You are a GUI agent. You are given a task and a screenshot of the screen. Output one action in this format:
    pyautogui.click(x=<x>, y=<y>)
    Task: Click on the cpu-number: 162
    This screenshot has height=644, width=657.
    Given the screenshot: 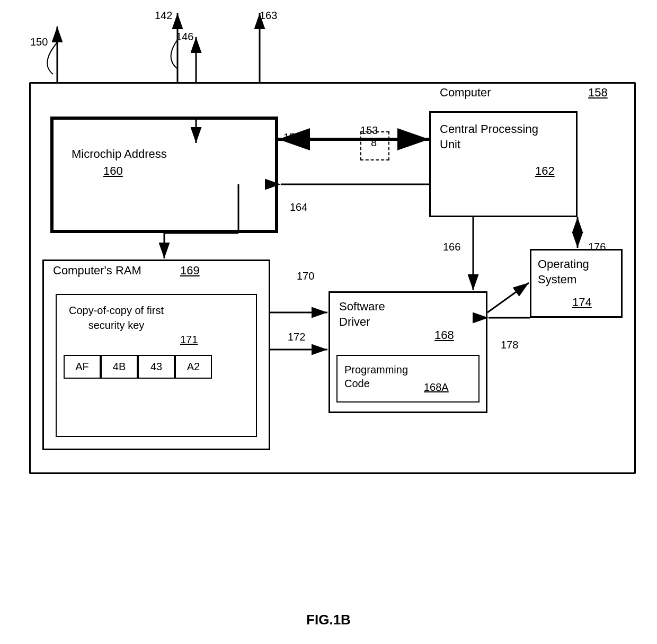 What is the action you would take?
    pyautogui.click(x=545, y=171)
    